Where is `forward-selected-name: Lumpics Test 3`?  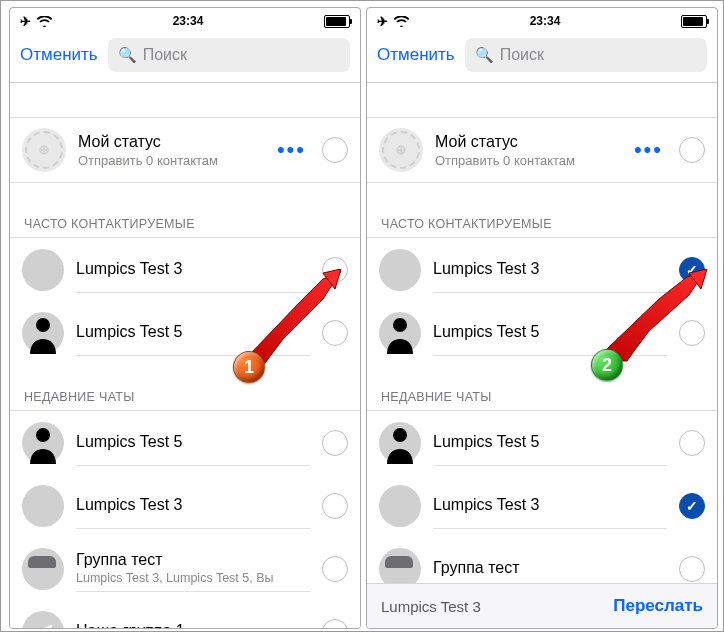 forward-selected-name: Lumpics Test 3 is located at coordinates (431, 606).